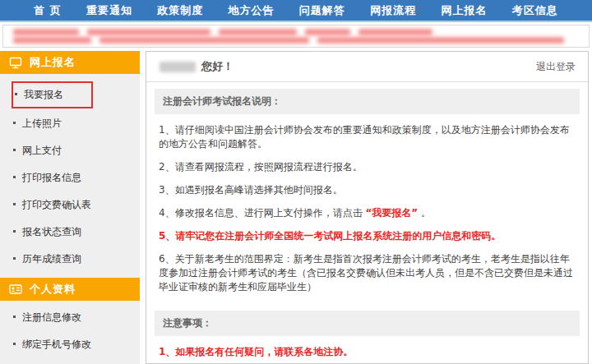 This screenshot has height=364, width=592. I want to click on instruction-item-2: 2、请查看网报流程，按照网报流程进行报名。, so click(367, 168).